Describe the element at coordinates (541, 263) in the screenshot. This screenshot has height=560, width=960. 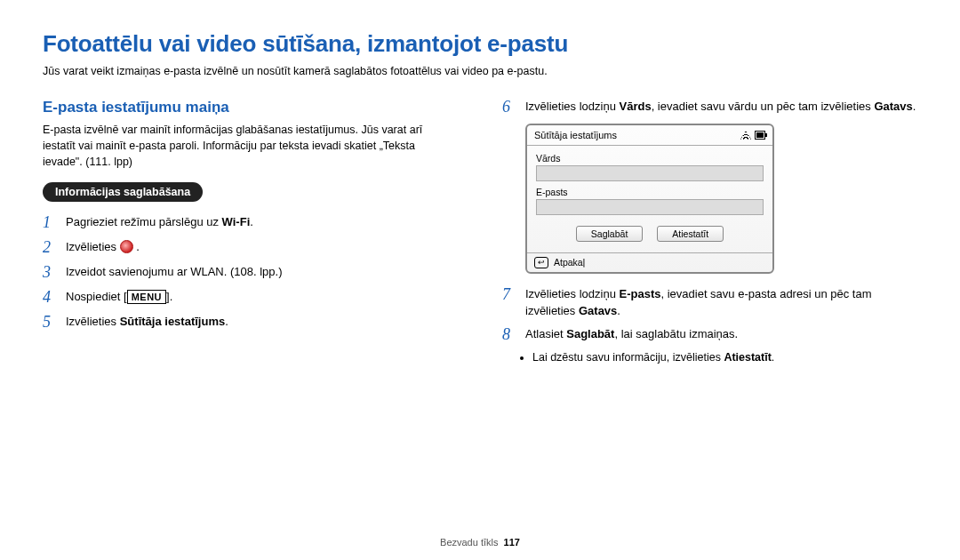
I see `back-key-icon: ↩` at that location.